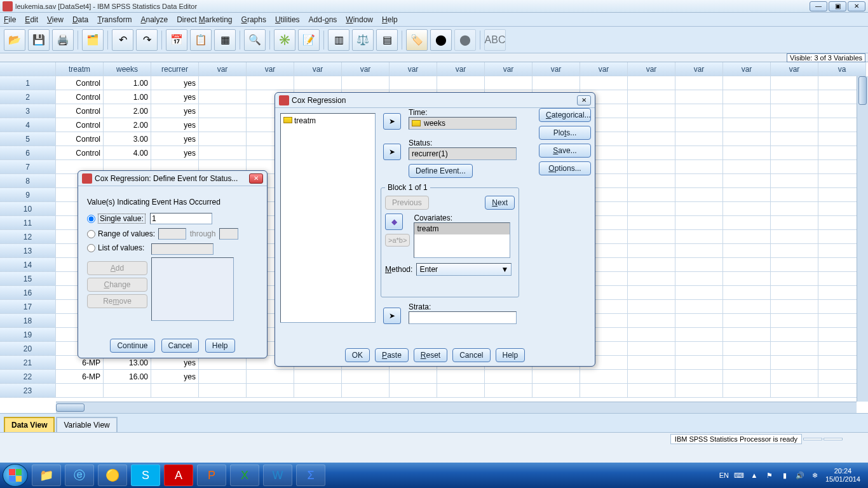 This screenshot has width=868, height=488. What do you see at coordinates (28, 139) in the screenshot?
I see `row-header: 5` at bounding box center [28, 139].